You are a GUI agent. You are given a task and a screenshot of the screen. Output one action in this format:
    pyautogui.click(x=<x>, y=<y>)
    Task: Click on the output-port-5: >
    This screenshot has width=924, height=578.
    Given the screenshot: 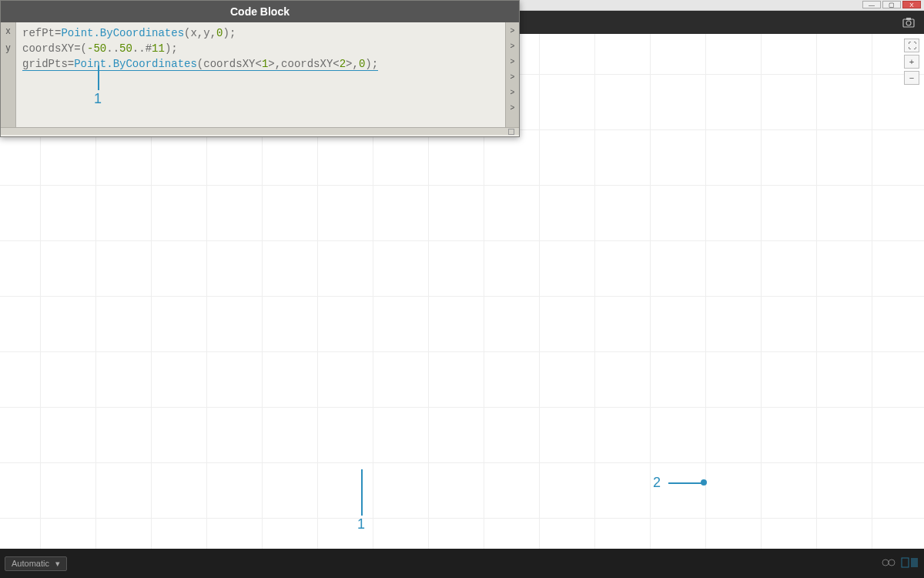 What is the action you would take?
    pyautogui.click(x=513, y=92)
    